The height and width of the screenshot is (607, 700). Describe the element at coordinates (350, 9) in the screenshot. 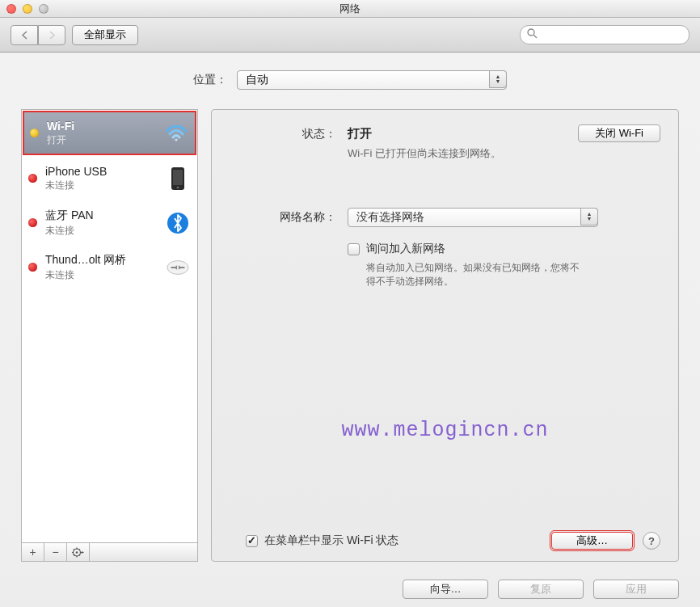

I see `window-title: 网络` at that location.